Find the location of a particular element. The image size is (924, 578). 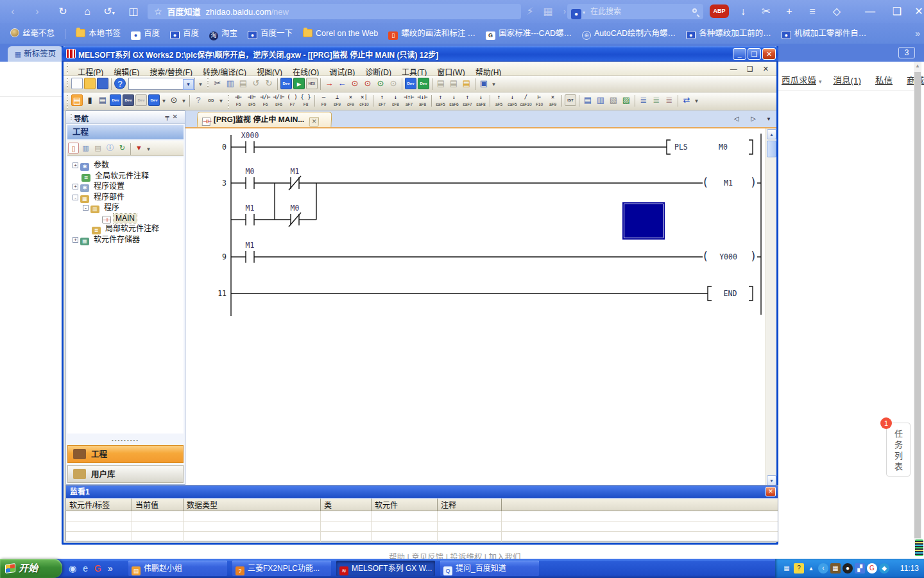

browser360-quick-icon: G is located at coordinates (98, 568).